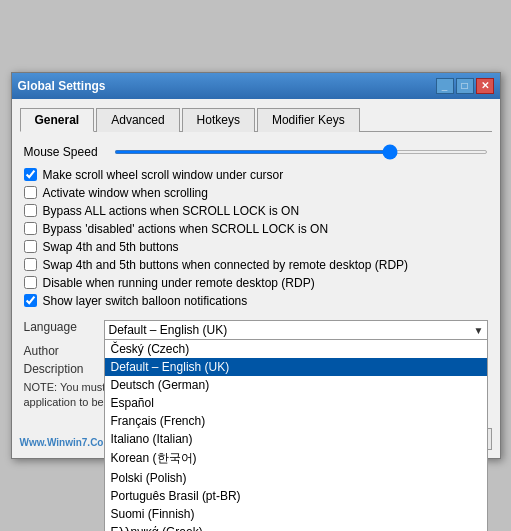 Image resolution: width=511 pixels, height=531 pixels. I want to click on author-label: Author, so click(64, 351).